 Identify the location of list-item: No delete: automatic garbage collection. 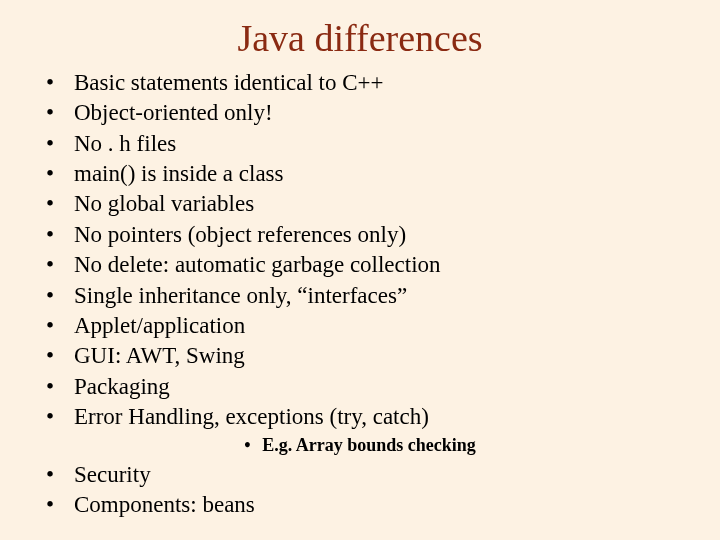
(378, 265).